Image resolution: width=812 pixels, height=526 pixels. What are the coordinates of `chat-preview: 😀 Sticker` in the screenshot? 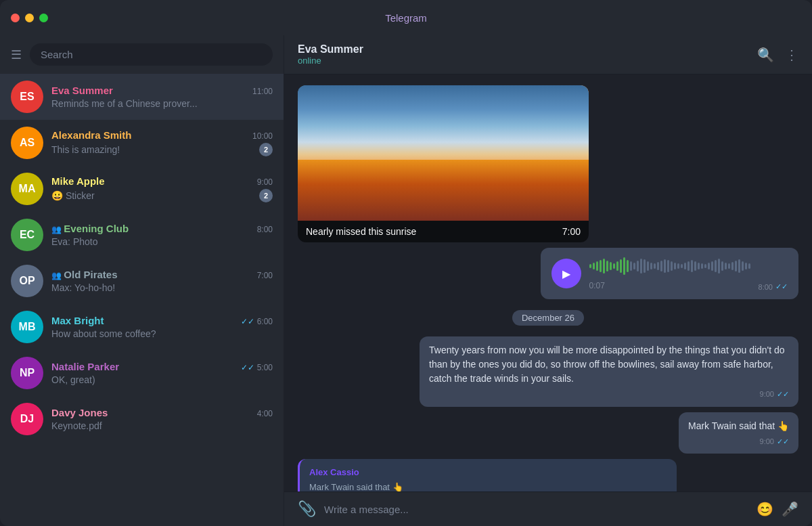 It's located at (73, 196).